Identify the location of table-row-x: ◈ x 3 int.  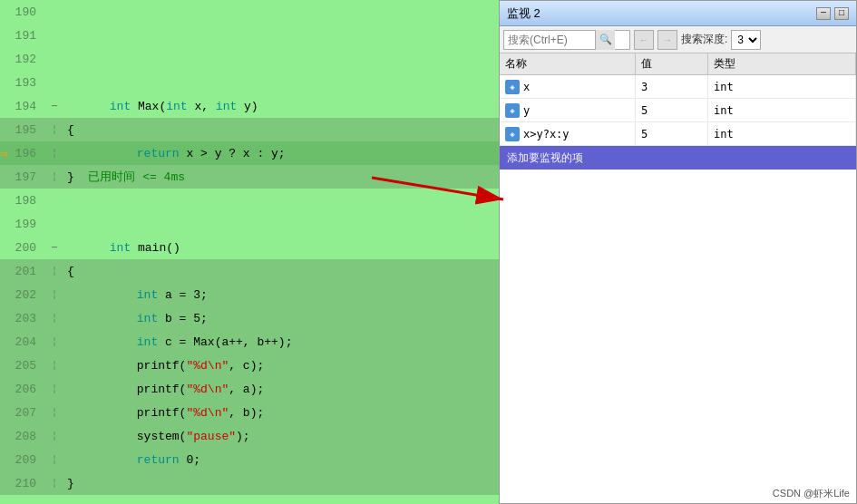
(678, 87).